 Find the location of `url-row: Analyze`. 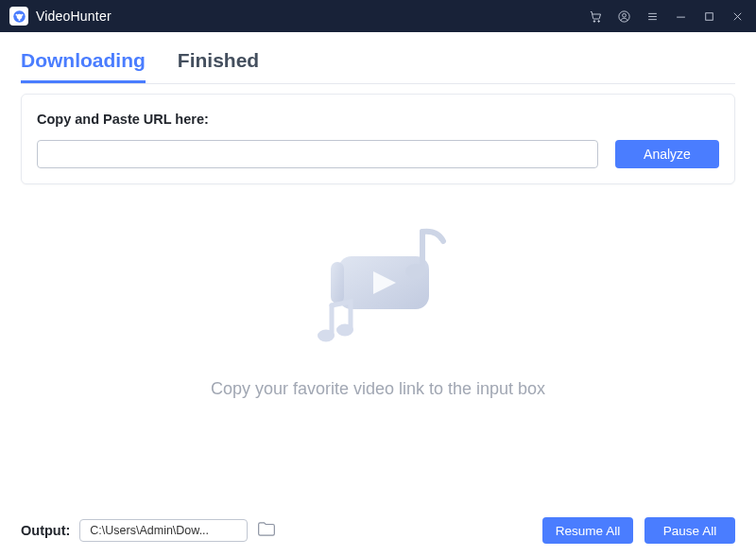

url-row: Analyze is located at coordinates (378, 154).